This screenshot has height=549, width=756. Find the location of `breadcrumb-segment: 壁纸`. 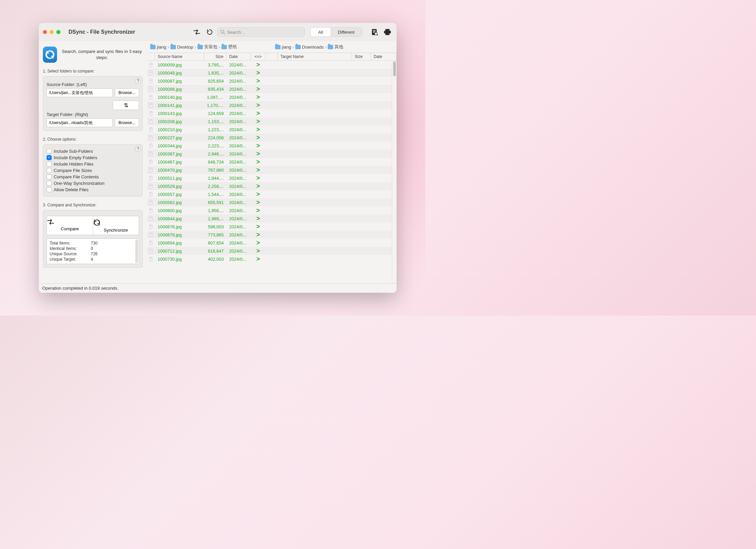

breadcrumb-segment: 壁纸 is located at coordinates (233, 47).